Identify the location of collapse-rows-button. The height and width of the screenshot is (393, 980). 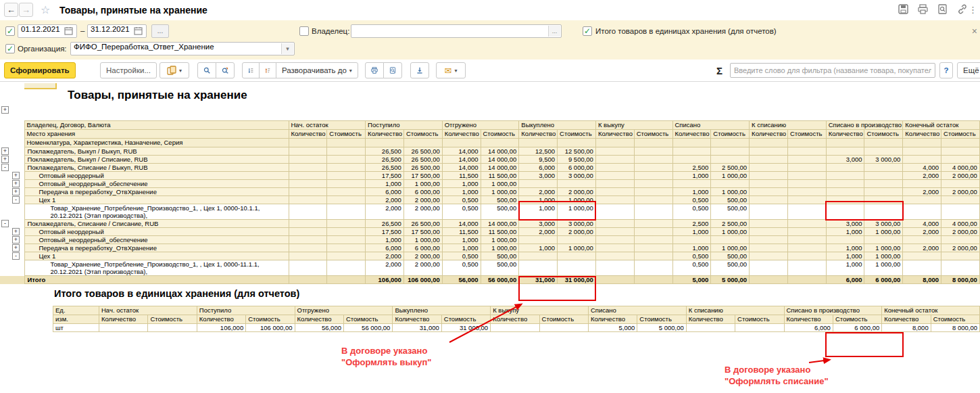
(268, 70).